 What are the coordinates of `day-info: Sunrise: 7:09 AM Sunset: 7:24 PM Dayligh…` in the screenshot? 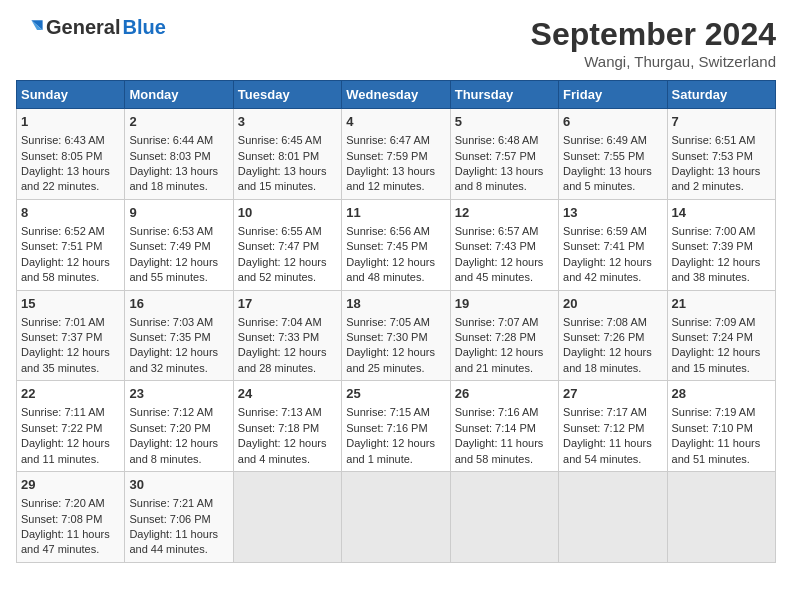 It's located at (722, 346).